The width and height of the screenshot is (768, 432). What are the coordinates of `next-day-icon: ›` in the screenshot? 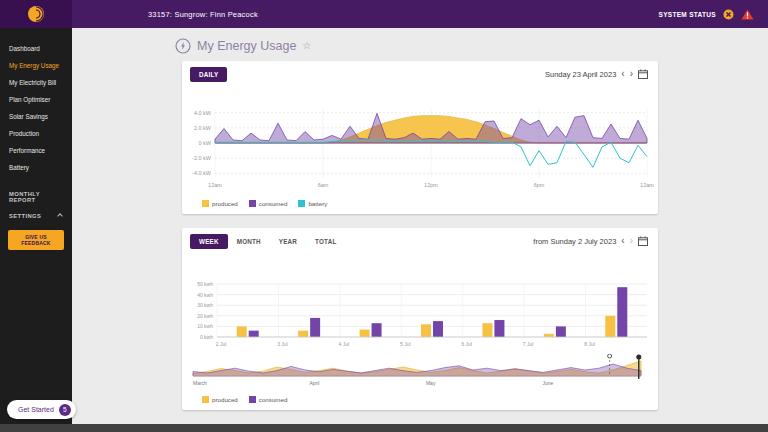 It's located at (632, 74).